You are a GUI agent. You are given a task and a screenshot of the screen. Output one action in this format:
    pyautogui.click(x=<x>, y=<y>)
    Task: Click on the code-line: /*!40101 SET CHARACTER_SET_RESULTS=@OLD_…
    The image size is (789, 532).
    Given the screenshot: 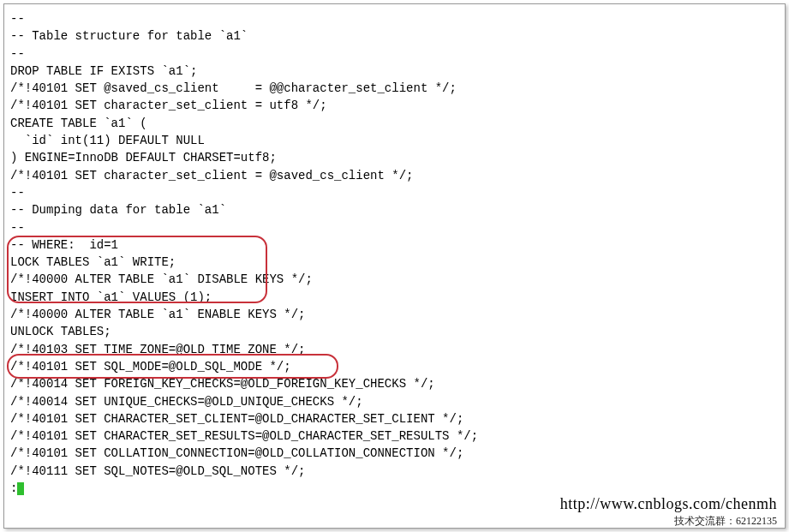 What is the action you would take?
    pyautogui.click(x=394, y=436)
    